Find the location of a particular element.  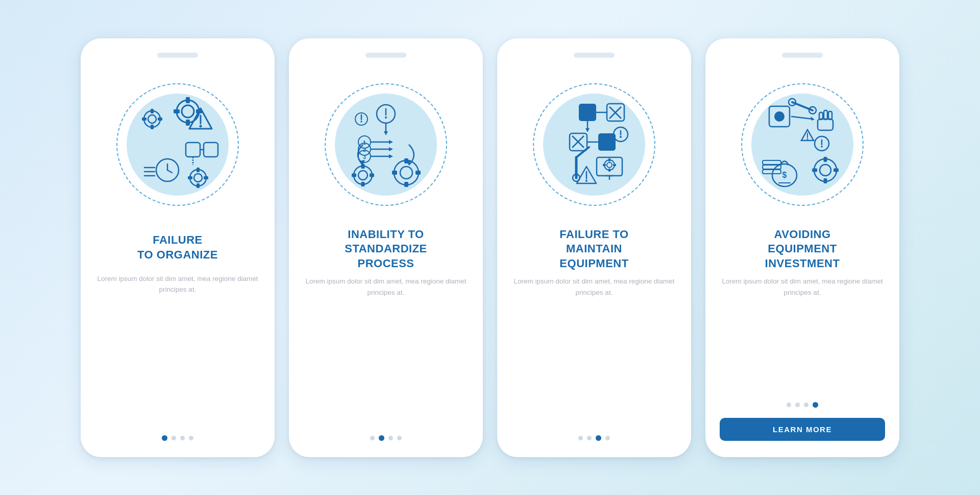

card-2-title: INABILITY TO STANDARDIZE PROCESS is located at coordinates (386, 249).